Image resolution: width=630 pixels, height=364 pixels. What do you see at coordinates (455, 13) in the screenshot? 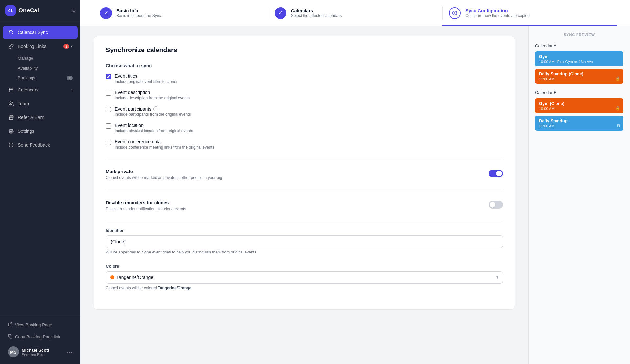
I see `step-sync-config-icon: 03` at bounding box center [455, 13].